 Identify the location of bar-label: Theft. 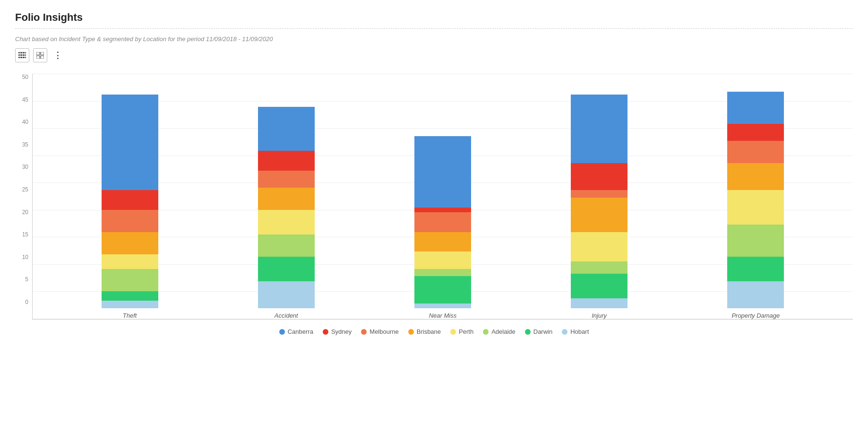
(130, 316).